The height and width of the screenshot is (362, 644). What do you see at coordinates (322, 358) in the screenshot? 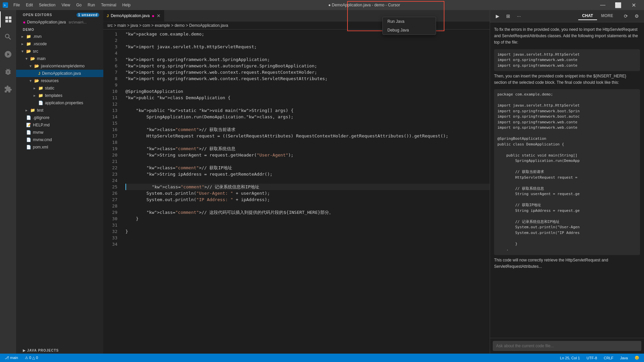
I see `status-bar: ⎇ main ⚠ 0 △ 0 Ln 25, Col 1 UTF-8 CRLF J…` at bounding box center [322, 358].